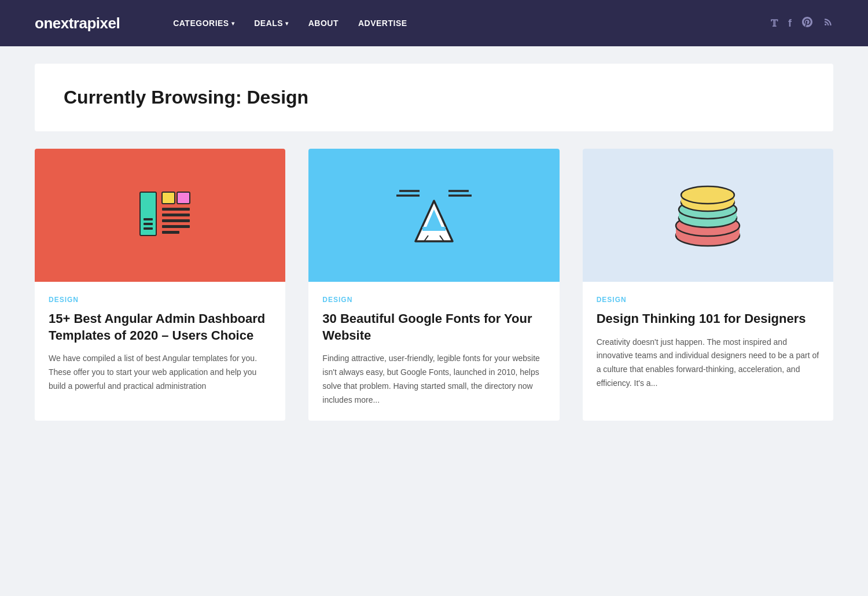  I want to click on article-card-1: DESIGN 15+ Best Angular Admin Dashboard …, so click(160, 285).